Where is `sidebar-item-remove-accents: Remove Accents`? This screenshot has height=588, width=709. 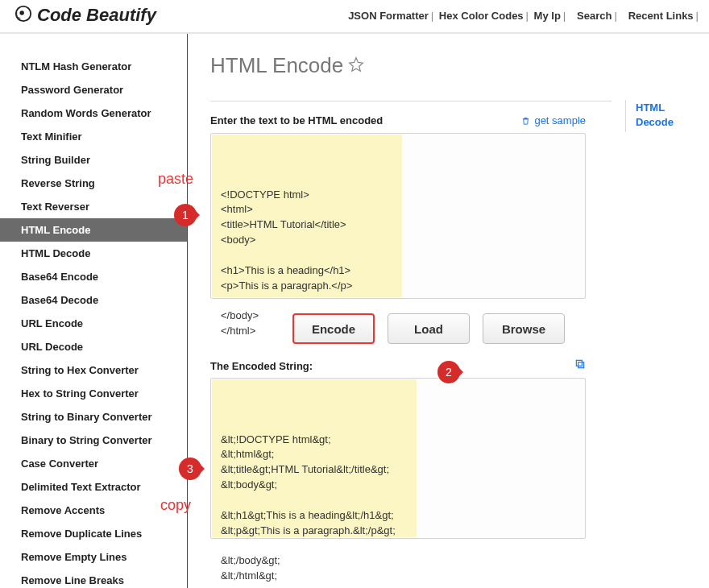
sidebar-item-remove-accents: Remove Accents is located at coordinates (93, 511).